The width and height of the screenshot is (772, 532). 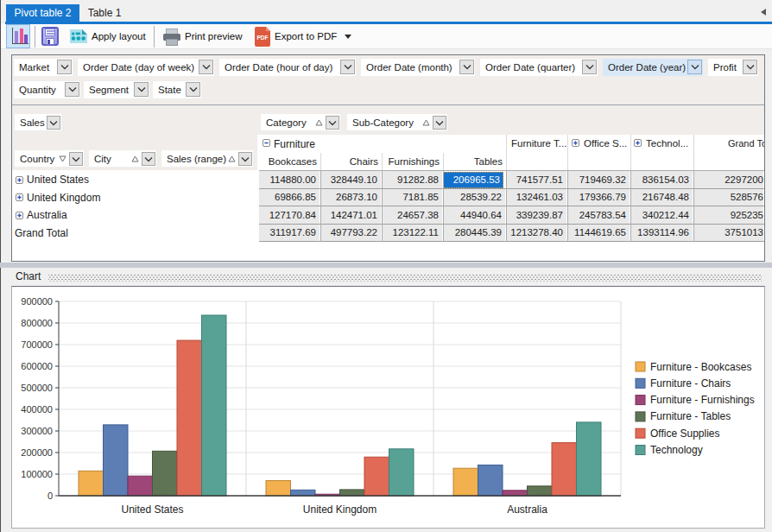 What do you see at coordinates (691, 416) in the screenshot?
I see `svg-text: Furniture - Tables` at bounding box center [691, 416].